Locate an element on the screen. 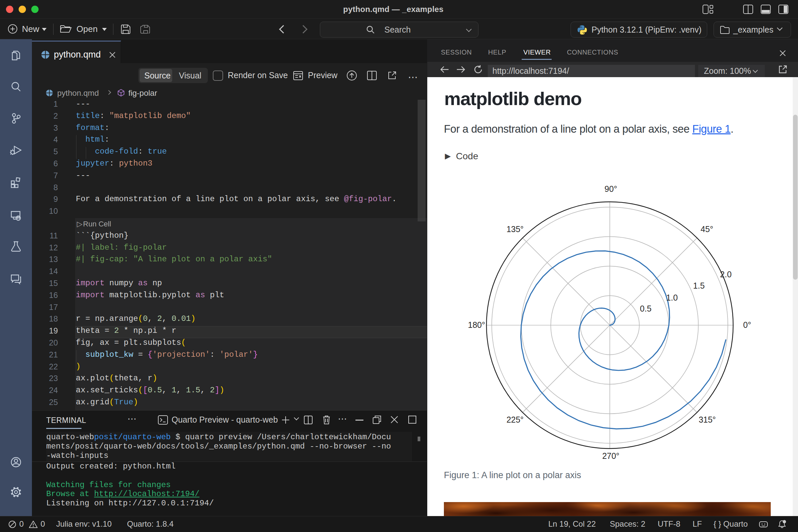 The height and width of the screenshot is (532, 798). svg-text: 180° is located at coordinates (476, 325).